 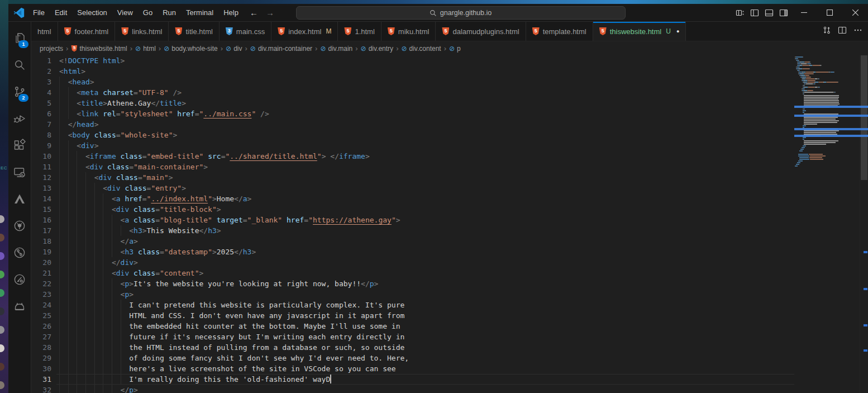 What do you see at coordinates (427, 358) in the screenshot?
I see `code-line-29: of doing some fancy shit I don't see why…` at bounding box center [427, 358].